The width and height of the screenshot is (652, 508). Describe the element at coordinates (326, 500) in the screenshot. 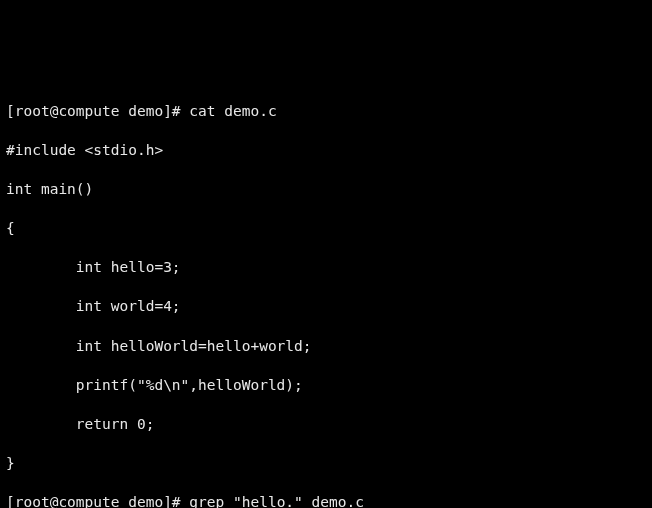

I see `cmd-line-grep1: [root@compute demo]# grep "hello." demo.…` at that location.